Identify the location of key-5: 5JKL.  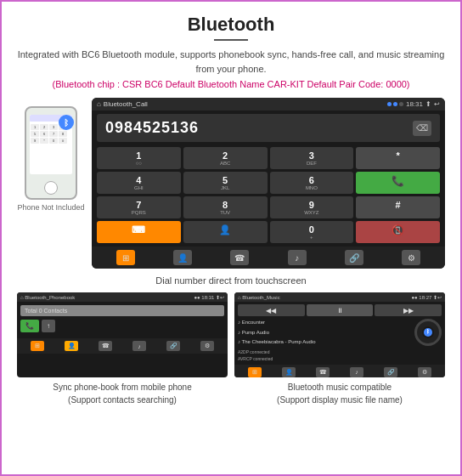
(226, 183).